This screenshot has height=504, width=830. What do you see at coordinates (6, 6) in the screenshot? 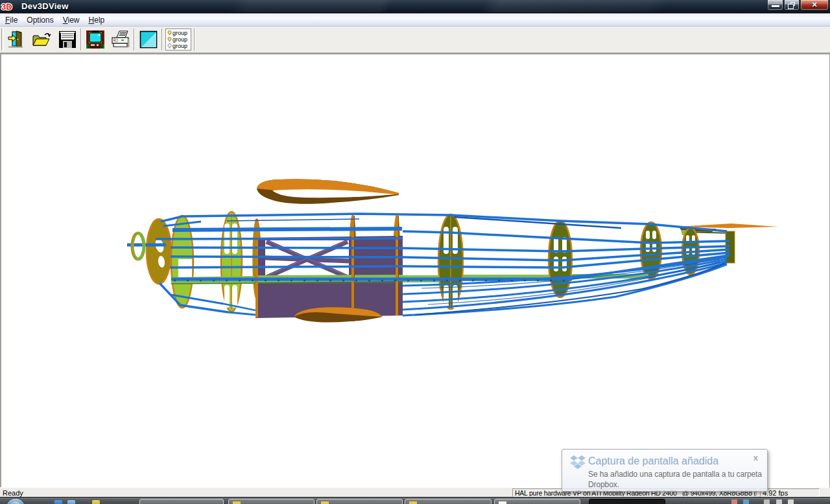
I see `svg-text: 3D` at bounding box center [6, 6].